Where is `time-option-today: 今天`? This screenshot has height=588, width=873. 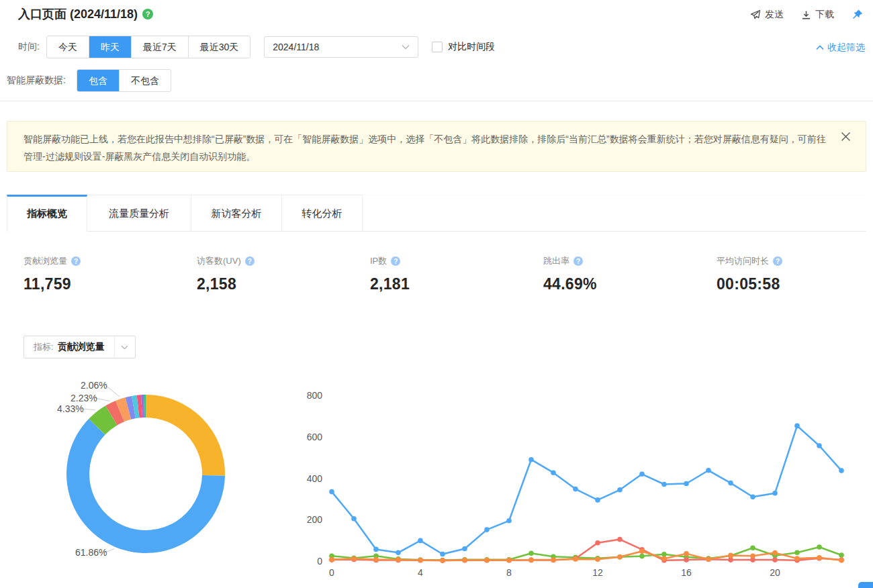
time-option-today: 今天 is located at coordinates (68, 47).